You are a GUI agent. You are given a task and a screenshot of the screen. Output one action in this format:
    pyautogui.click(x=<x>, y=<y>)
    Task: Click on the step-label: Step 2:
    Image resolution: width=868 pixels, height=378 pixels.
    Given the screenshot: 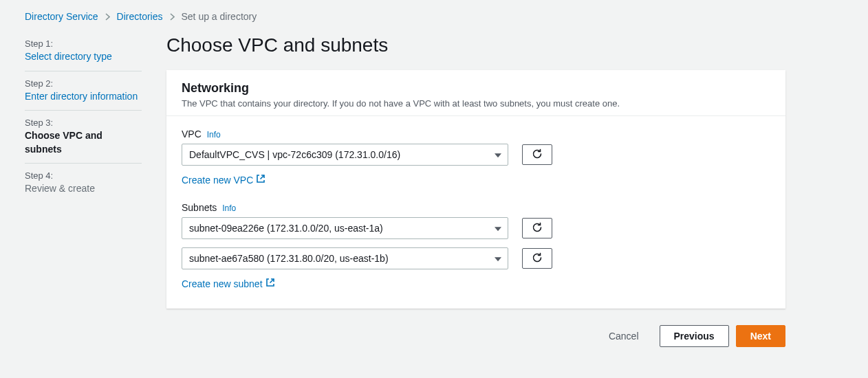 What is the action you would take?
    pyautogui.click(x=83, y=84)
    